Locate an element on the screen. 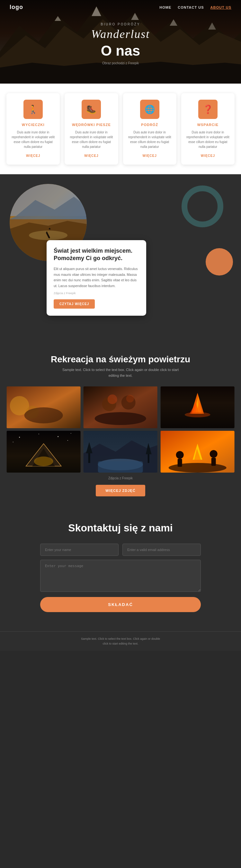 This screenshot has width=241, height=868. card-icon-wrap-1: 🥾 is located at coordinates (91, 109).